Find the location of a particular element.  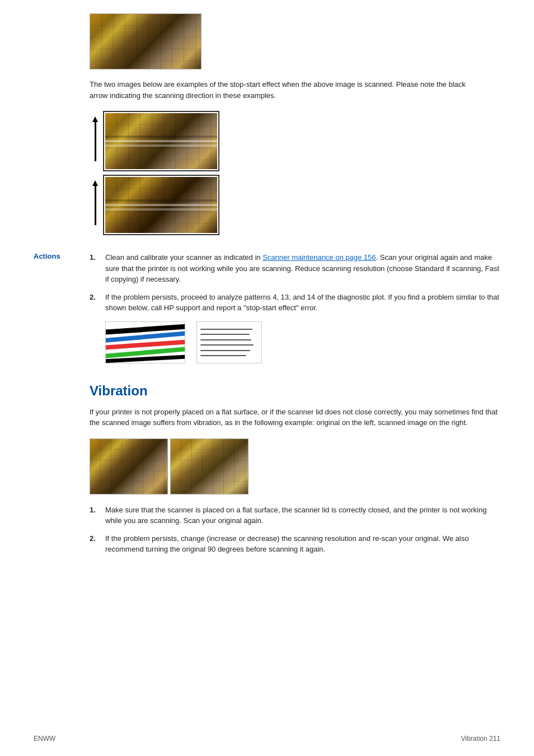

diag-horizontal-lines is located at coordinates (229, 343).